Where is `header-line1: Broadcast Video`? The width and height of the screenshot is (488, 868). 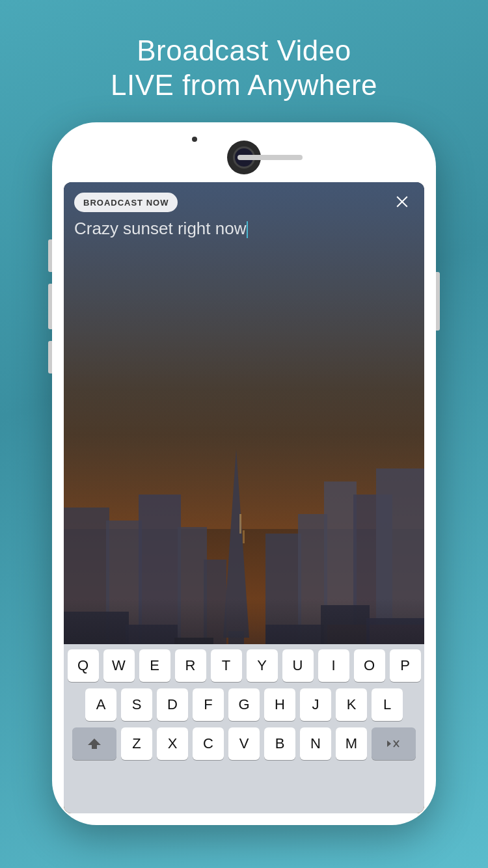 header-line1: Broadcast Video is located at coordinates (244, 51).